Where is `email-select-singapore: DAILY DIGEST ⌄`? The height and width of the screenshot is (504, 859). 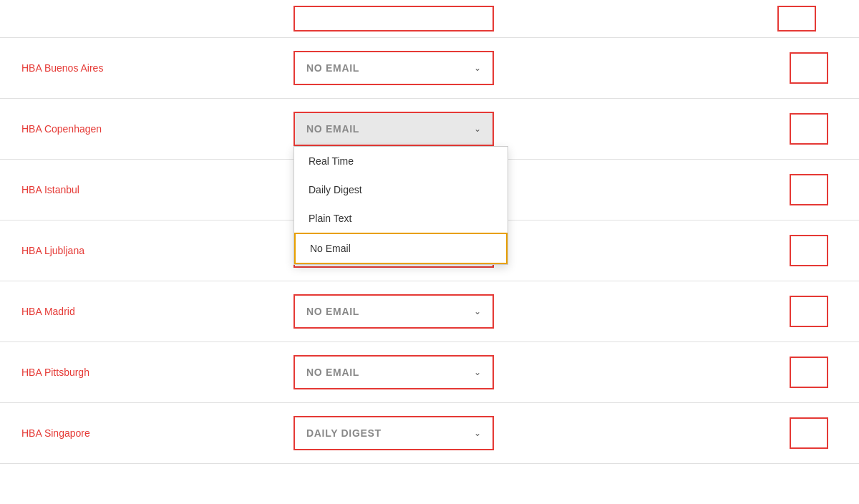
email-select-singapore: DAILY DIGEST ⌄ is located at coordinates (394, 433).